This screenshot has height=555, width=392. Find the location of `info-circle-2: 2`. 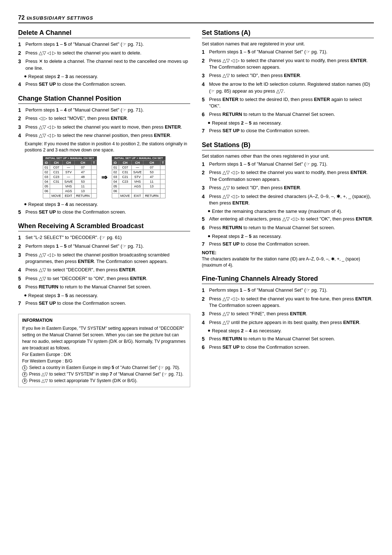

info-circle-2: 2 is located at coordinates (25, 374).